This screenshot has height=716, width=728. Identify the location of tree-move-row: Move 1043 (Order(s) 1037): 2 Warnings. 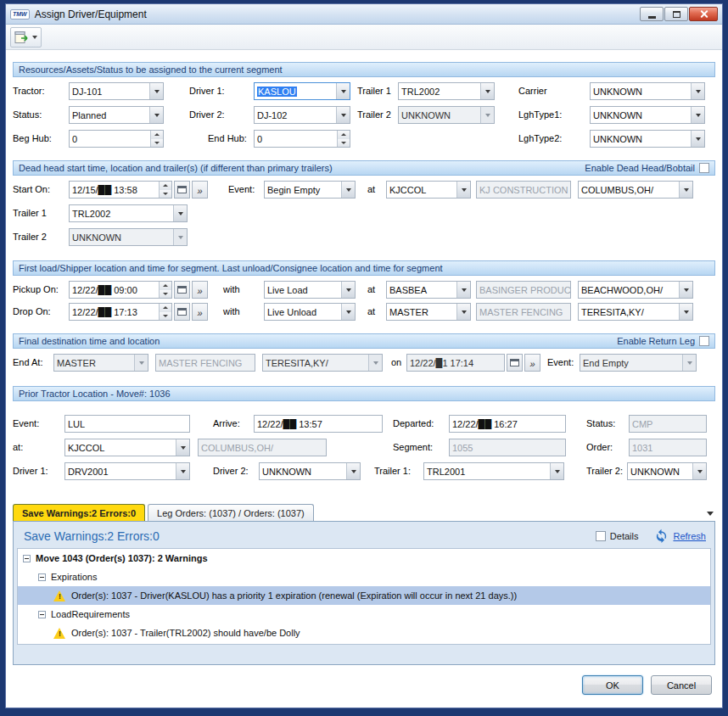
(364, 558).